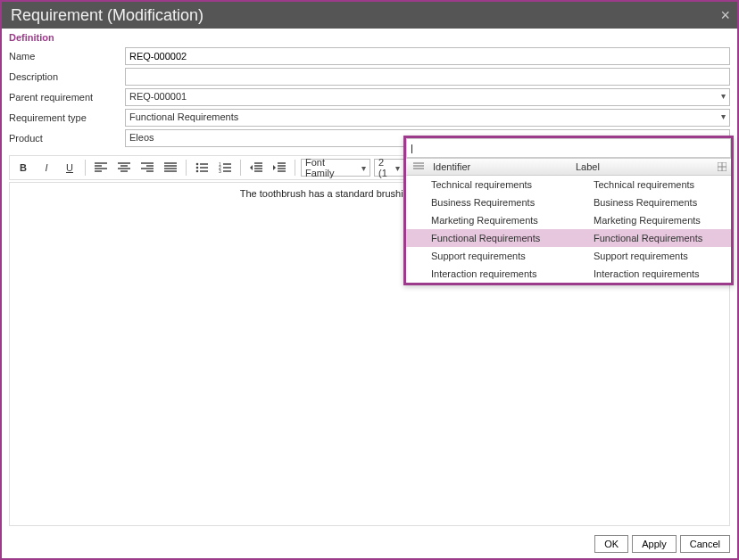 Image resolution: width=739 pixels, height=560 pixels. I want to click on dropdown-option: Interaction requirementsInteraction requ…, so click(569, 274).